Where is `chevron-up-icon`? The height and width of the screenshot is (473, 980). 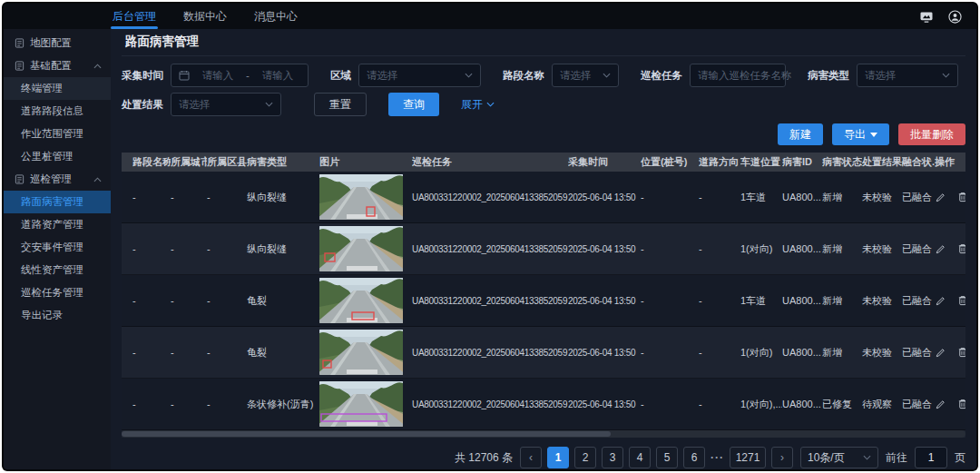
chevron-up-icon is located at coordinates (98, 180).